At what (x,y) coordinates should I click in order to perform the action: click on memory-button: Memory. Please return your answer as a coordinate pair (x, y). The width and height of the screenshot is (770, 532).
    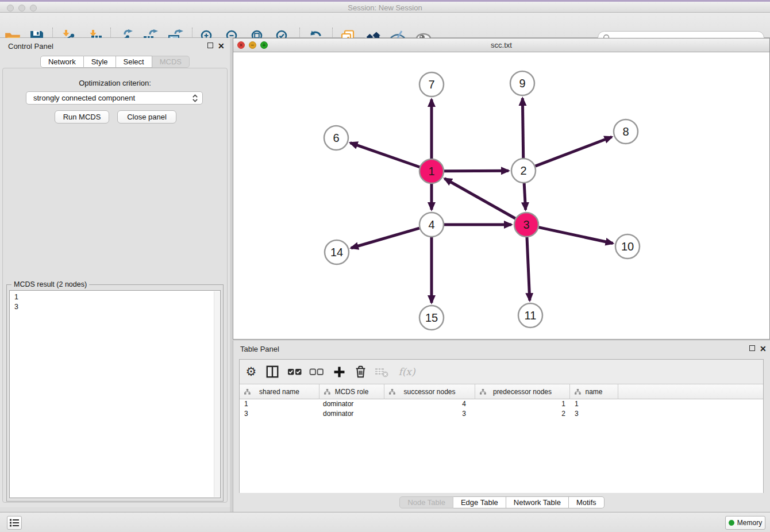
    Looking at the image, I should click on (745, 523).